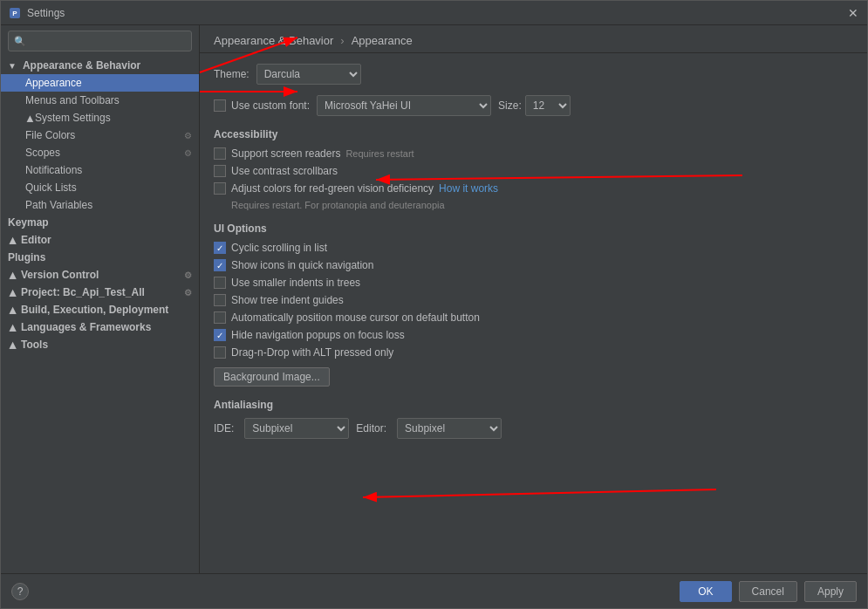  What do you see at coordinates (534, 419) in the screenshot?
I see `antialiasing-section: Antialiasing IDE: Subpixel Greyscale Non…` at bounding box center [534, 419].